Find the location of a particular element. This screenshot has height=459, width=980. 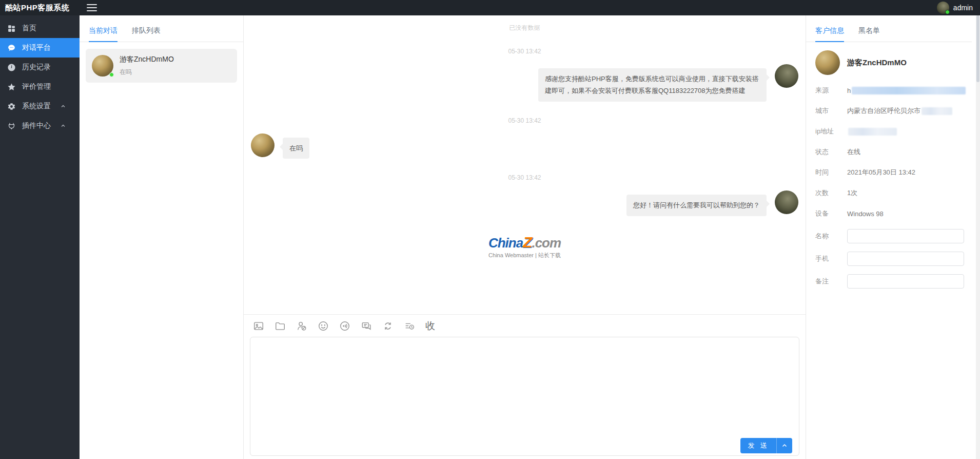

admin-avatar is located at coordinates (943, 8).